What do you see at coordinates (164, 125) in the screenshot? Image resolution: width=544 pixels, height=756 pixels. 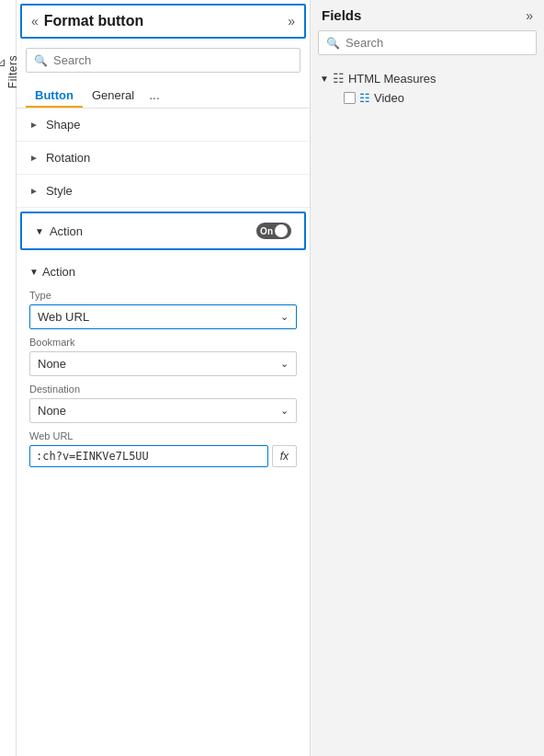 I see `shape-section: ► Shape` at bounding box center [164, 125].